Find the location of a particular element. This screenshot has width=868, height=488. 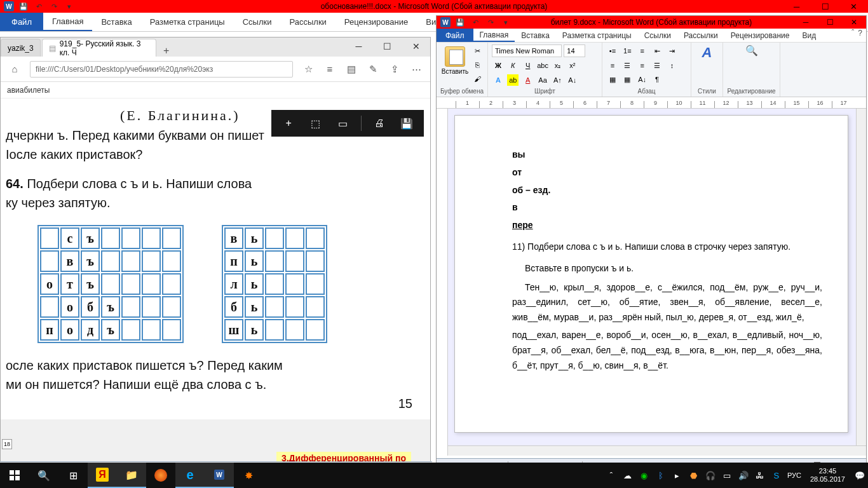

search-button: 🔍 is located at coordinates (44, 475).